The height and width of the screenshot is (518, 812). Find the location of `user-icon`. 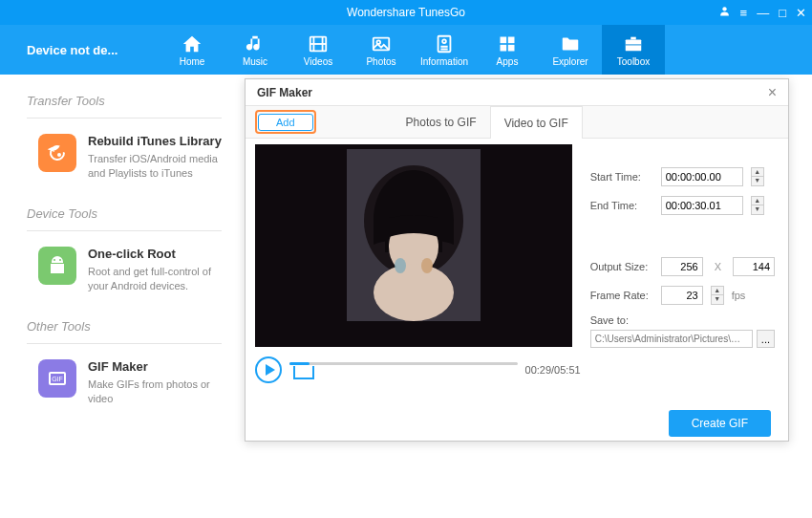

user-icon is located at coordinates (724, 12).